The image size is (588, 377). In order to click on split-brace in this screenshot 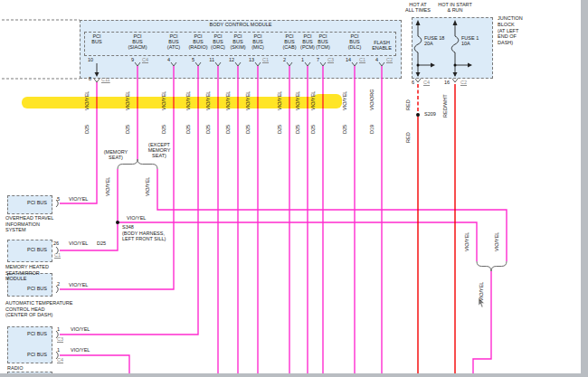, I will do `click(138, 165)`.